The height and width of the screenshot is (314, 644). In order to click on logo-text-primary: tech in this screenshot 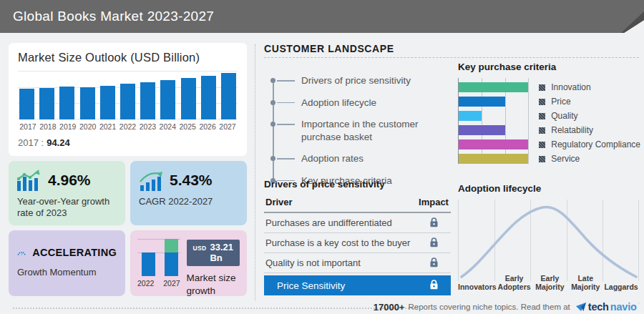, I will do `click(598, 307)`.